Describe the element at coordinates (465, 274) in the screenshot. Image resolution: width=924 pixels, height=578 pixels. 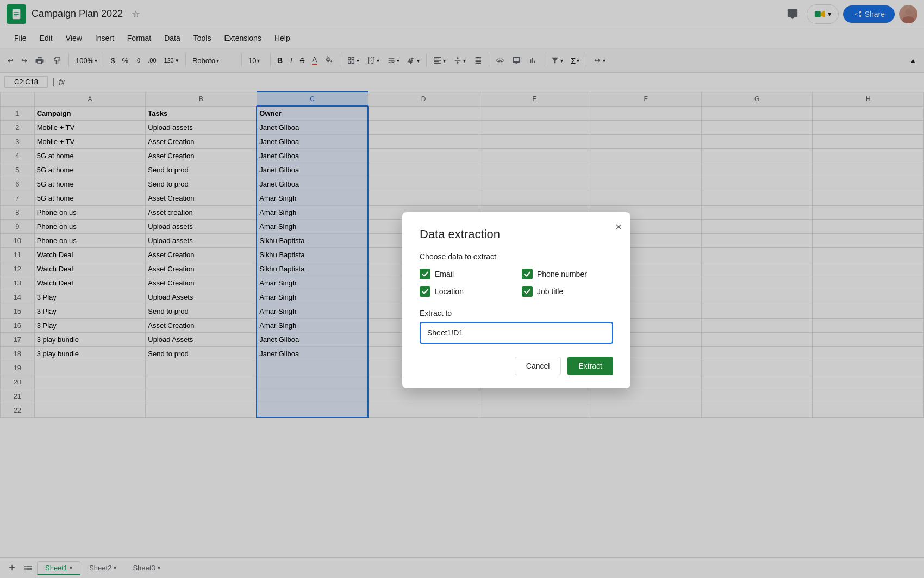
I see `checkbox-email: Email` at that location.